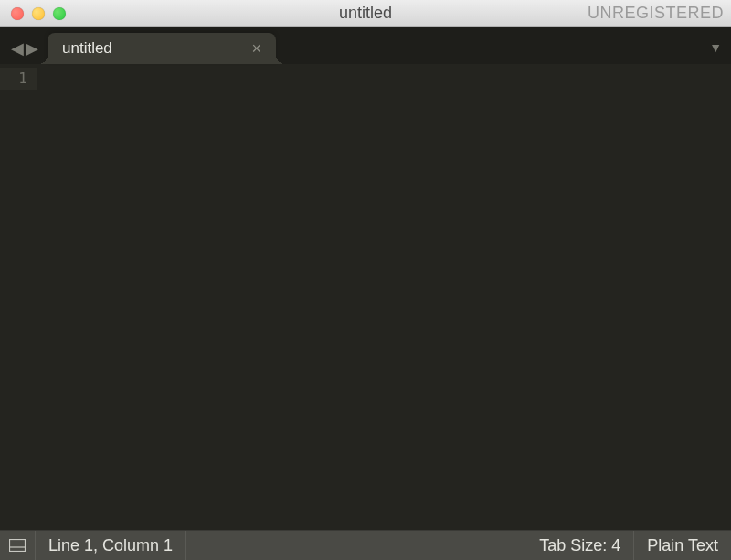  I want to click on tab-title: untitled, so click(155, 48).